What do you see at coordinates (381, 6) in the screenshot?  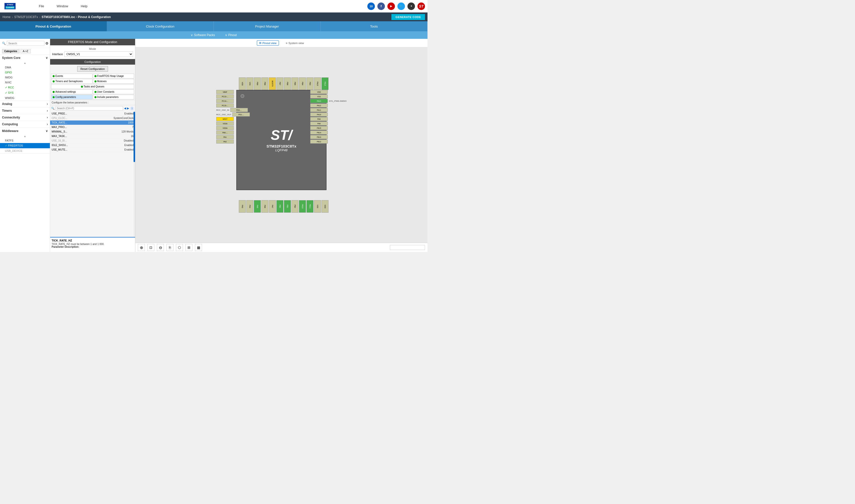 I see `facebook-icon: f` at bounding box center [381, 6].